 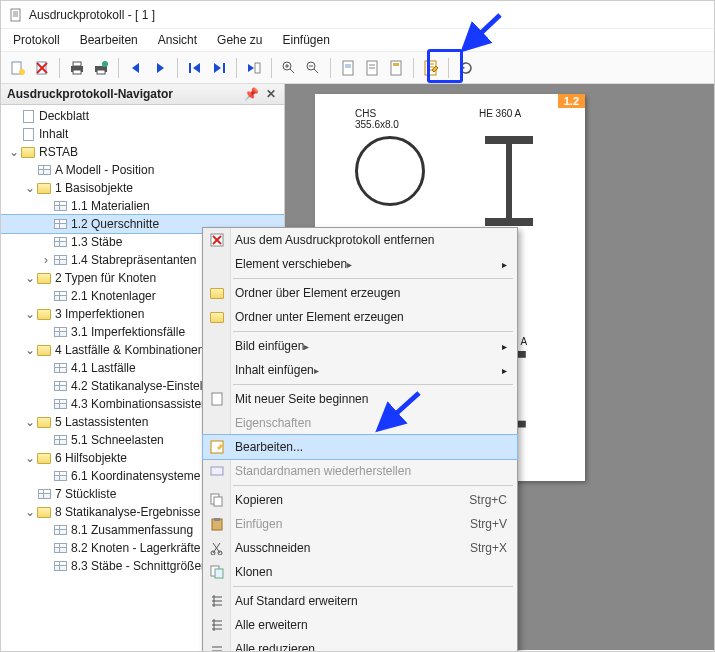 What do you see at coordinates (360, 625) in the screenshot?
I see `menu-item: Alle erweitern` at bounding box center [360, 625].